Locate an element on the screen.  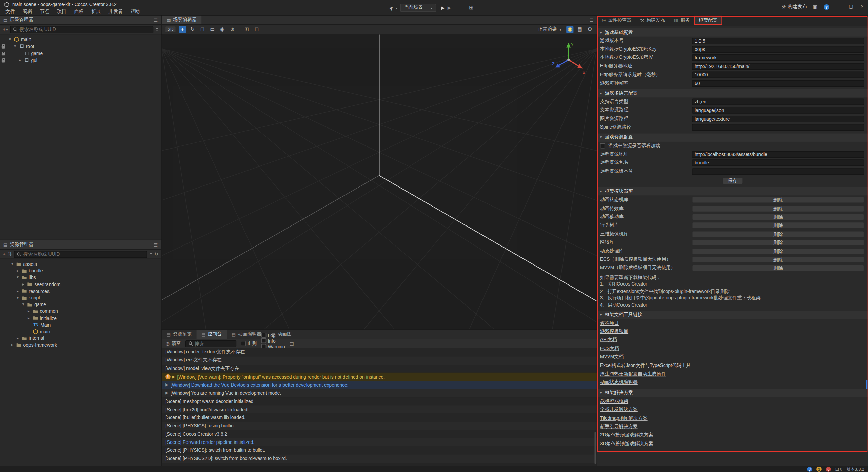
create-node-button: +▾ is located at coordinates (5, 29).